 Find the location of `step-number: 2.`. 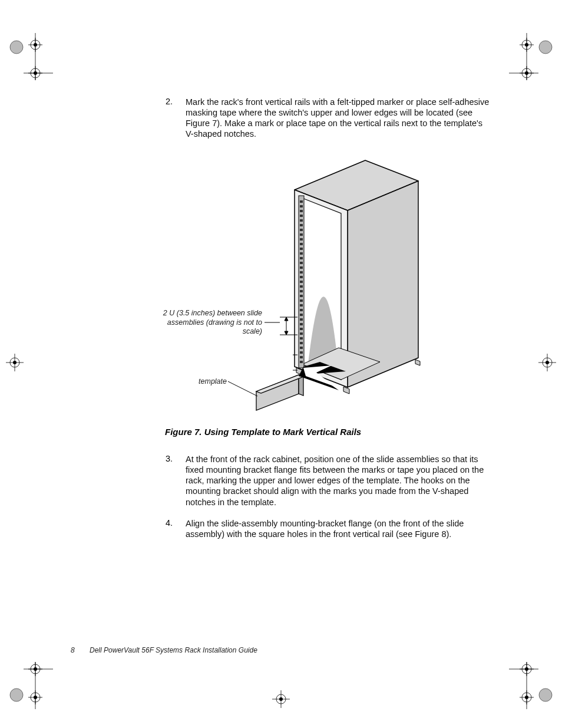

step-number: 2. is located at coordinates (174, 118).